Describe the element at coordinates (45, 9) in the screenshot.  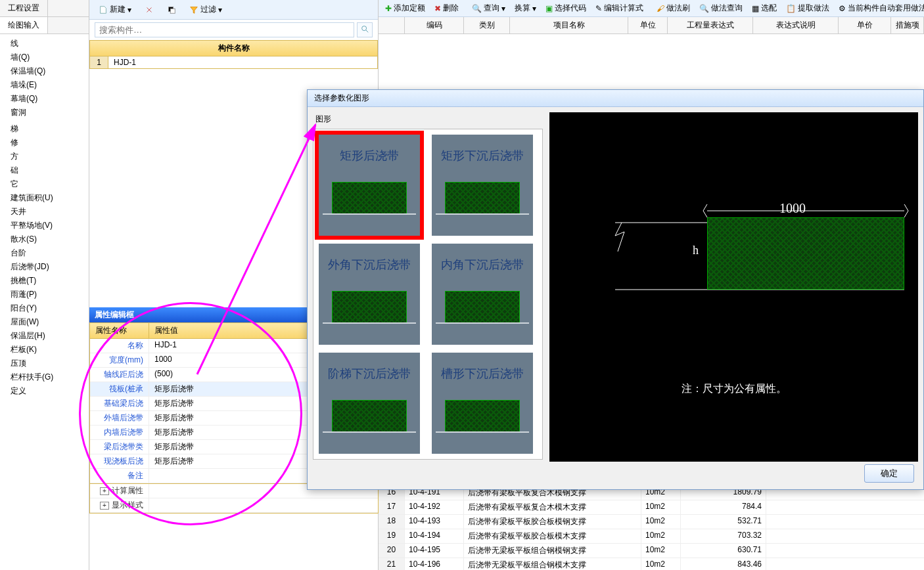
I see `left-tabs: 工程设置` at that location.